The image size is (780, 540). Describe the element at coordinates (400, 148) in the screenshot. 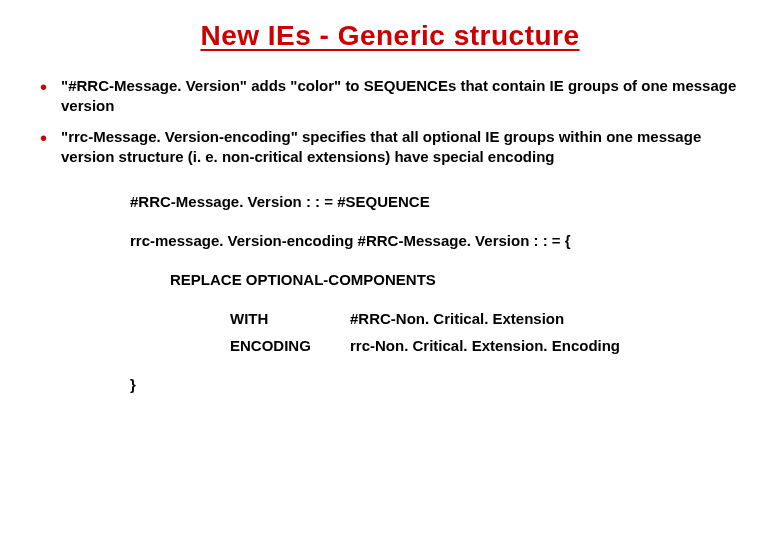

I see `bullet-text: "rrc-Message. Version-encoding" specifie…` at that location.